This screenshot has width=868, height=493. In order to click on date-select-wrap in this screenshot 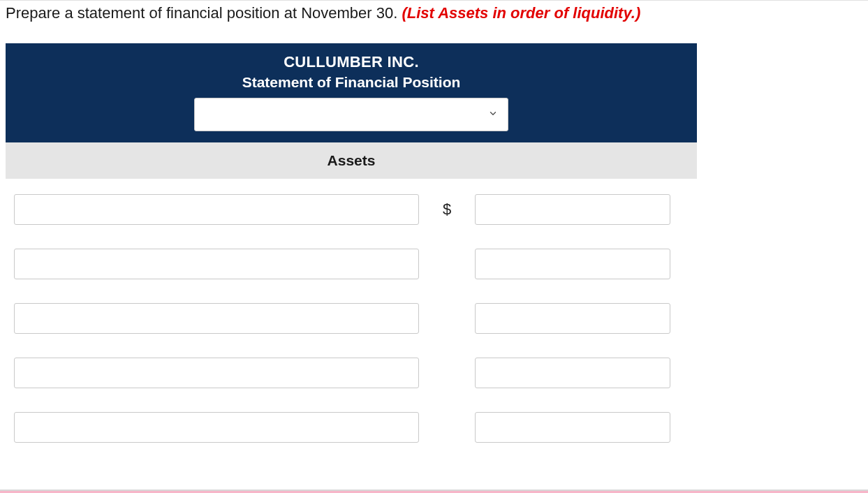, I will do `click(351, 115)`.